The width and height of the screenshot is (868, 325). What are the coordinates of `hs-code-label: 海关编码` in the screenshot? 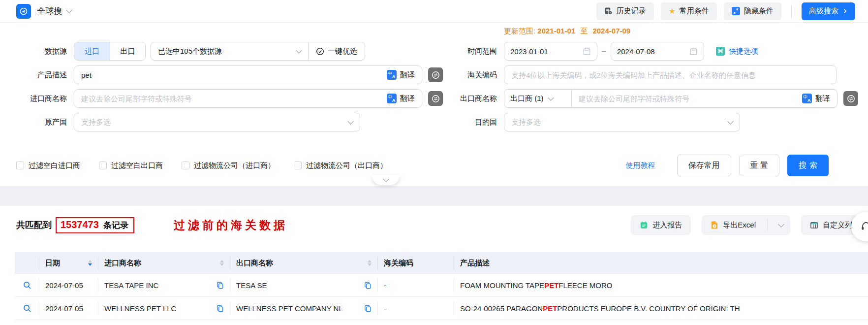 It's located at (473, 75).